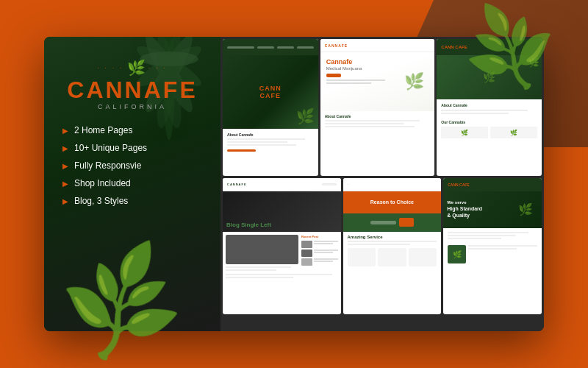  I want to click on arrow-icon-2: ▶, so click(65, 149).